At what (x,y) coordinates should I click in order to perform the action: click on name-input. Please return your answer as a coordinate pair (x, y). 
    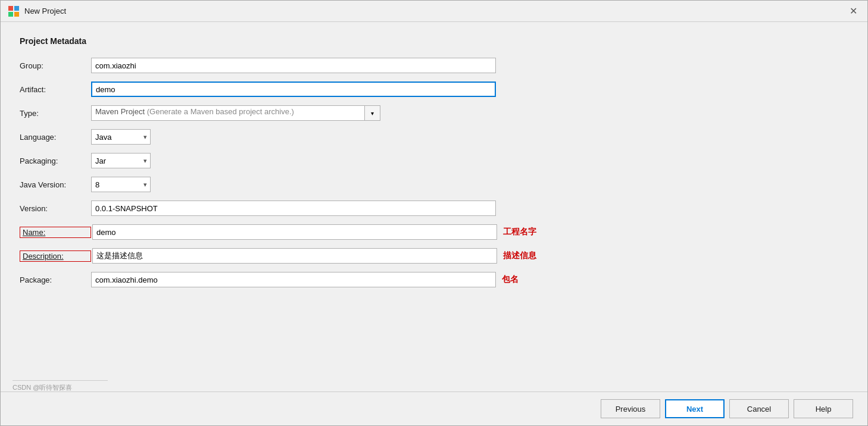
    Looking at the image, I should click on (295, 232).